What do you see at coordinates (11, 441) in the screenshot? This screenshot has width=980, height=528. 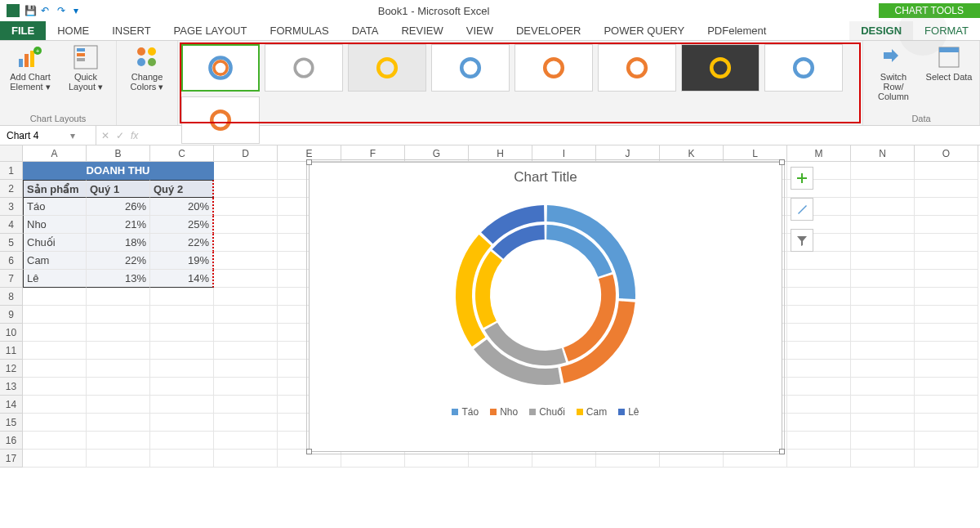 I see `row-header: 16` at bounding box center [11, 441].